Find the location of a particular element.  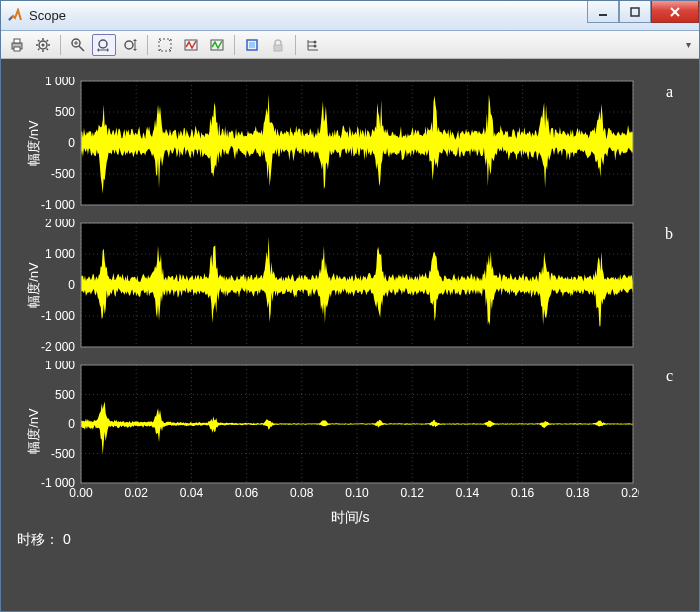

svg-text: 0.20 is located at coordinates (630, 493).